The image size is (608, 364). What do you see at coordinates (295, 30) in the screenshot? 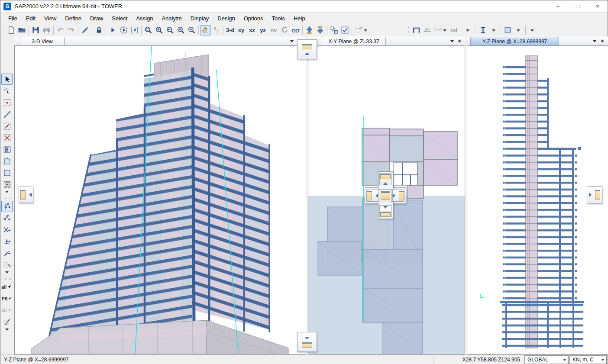
I see `perspective-toggle-button` at bounding box center [295, 30].